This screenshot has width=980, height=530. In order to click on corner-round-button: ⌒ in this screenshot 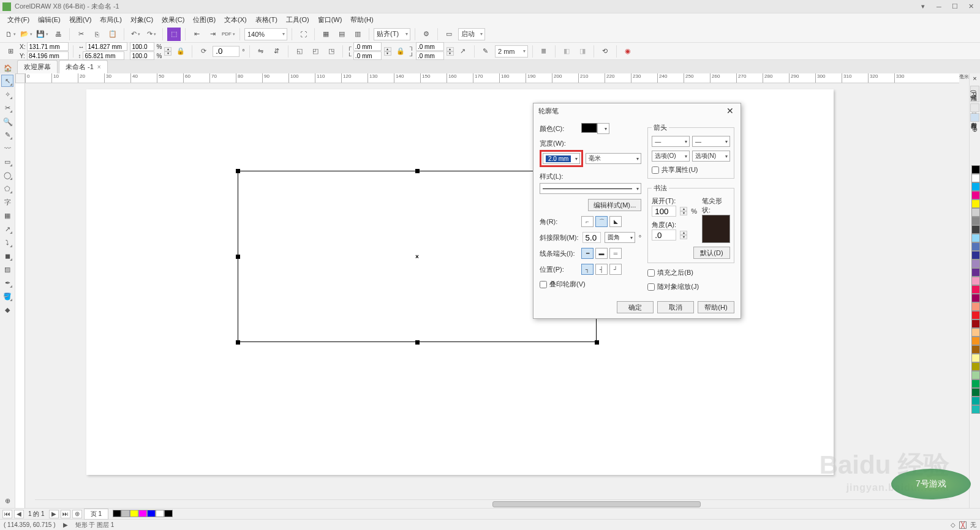, I will do `click(601, 222)`.